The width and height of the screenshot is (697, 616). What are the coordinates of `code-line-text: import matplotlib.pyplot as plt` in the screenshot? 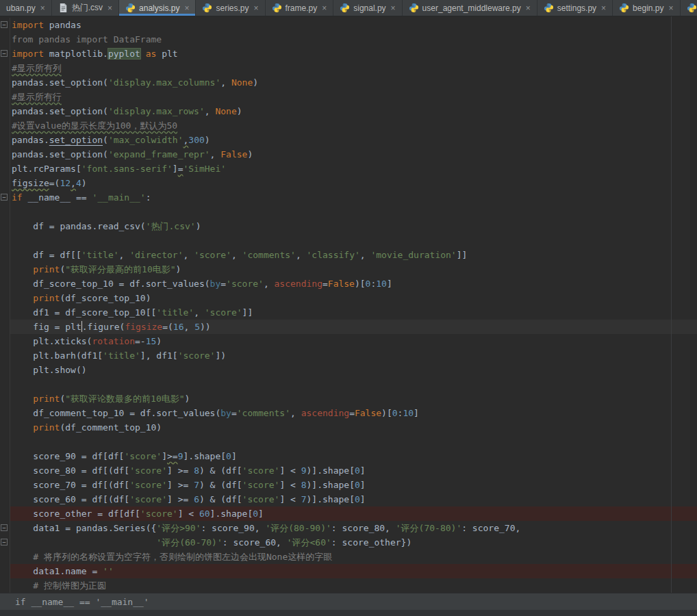 It's located at (353, 53).